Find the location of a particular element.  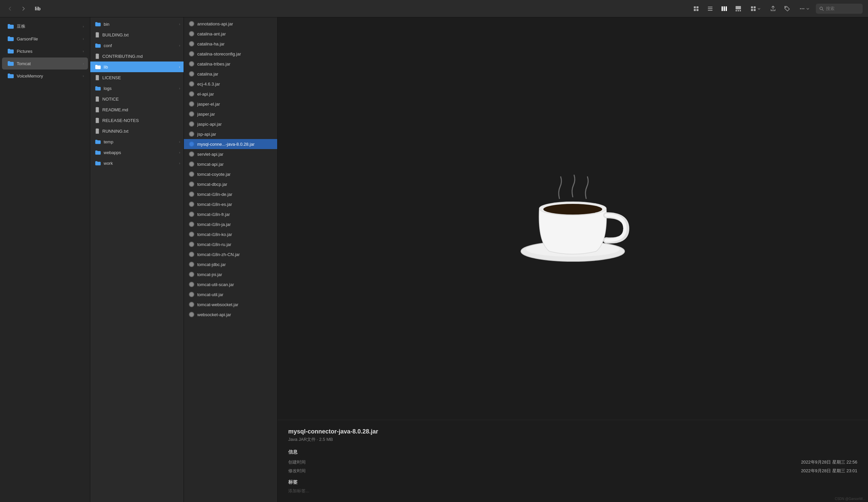

file-item-jaspic-api: jaspic-api.jar is located at coordinates (231, 124).